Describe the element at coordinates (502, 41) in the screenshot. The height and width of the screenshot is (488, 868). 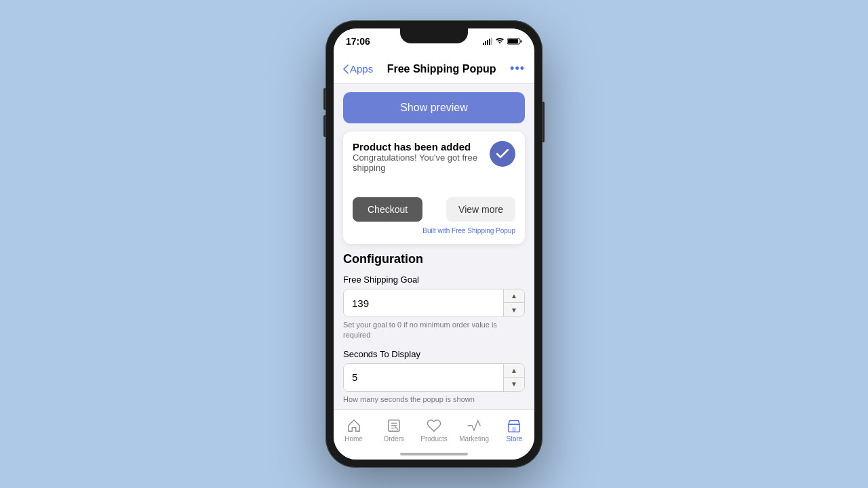
I see `status-icons` at that location.